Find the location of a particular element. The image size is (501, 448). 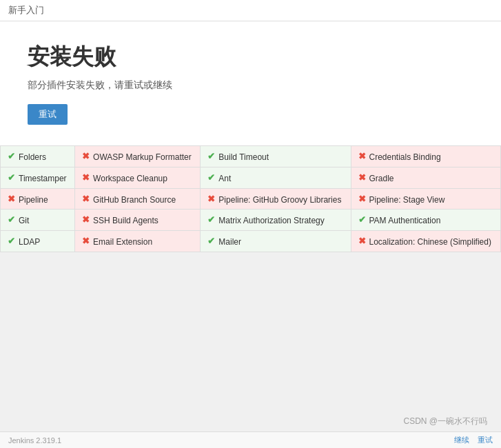

table-cell: ✔PAM Authentication is located at coordinates (426, 221).